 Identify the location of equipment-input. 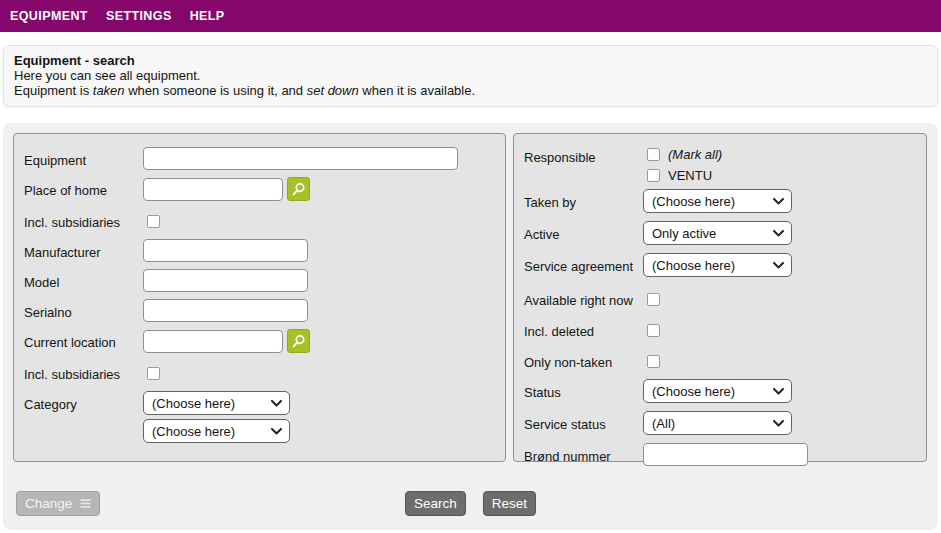
(300, 158).